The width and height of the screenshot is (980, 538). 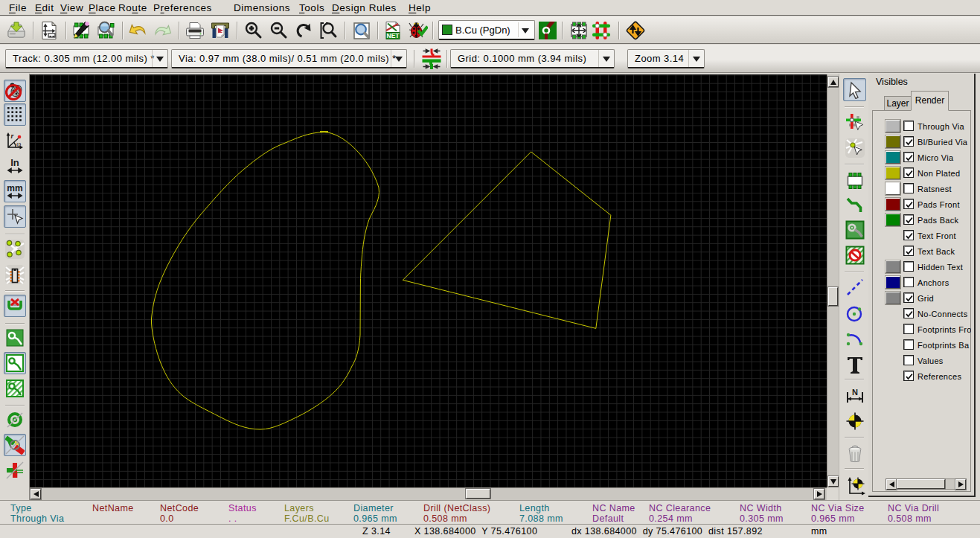 What do you see at coordinates (15, 162) in the screenshot?
I see `svg-text: In` at bounding box center [15, 162].